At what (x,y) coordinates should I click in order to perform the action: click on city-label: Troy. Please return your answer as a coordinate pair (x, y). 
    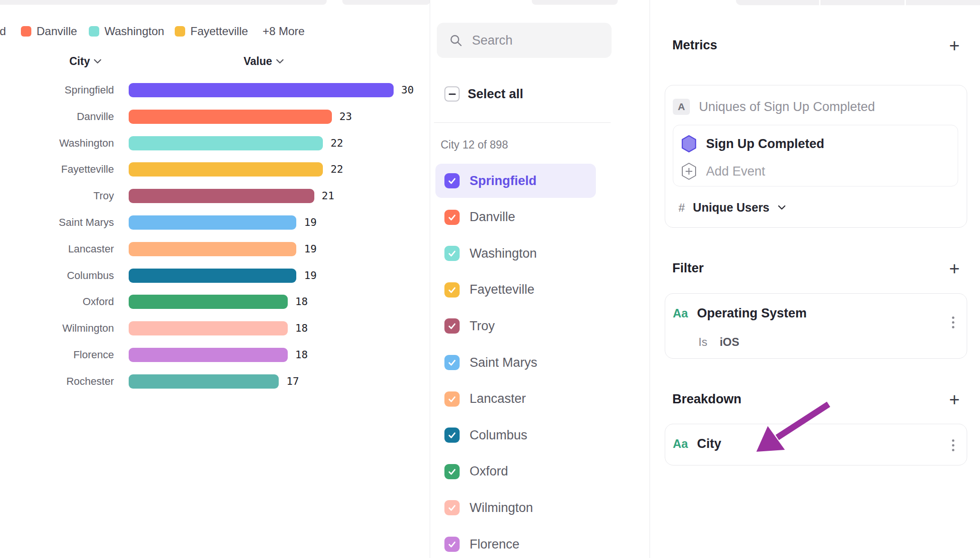
    Looking at the image, I should click on (482, 326).